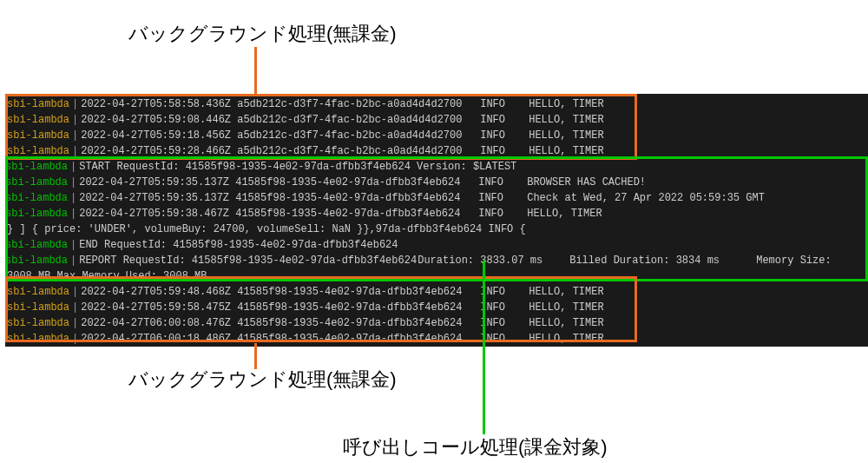 This screenshot has width=868, height=463. Describe the element at coordinates (238, 245) in the screenshot. I see `log-end-text: END RequestId: 41585f98-1935-4e02-97da-d…` at that location.